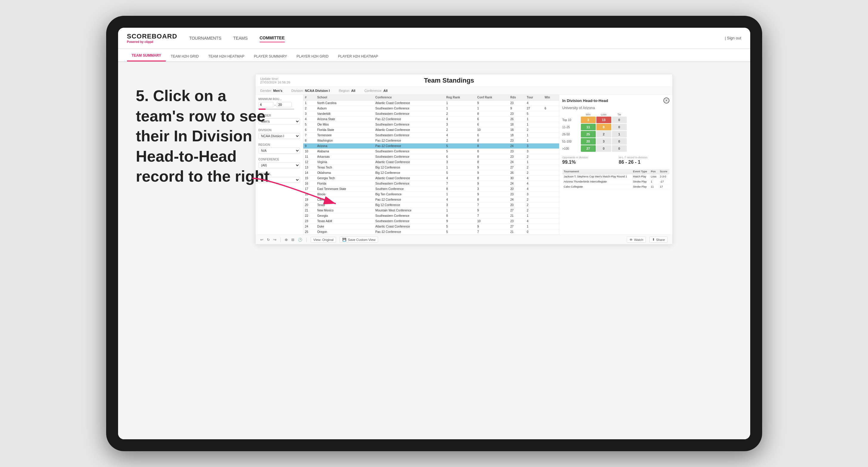 The height and width of the screenshot is (467, 868). I want to click on paste-icon: ⊞, so click(293, 240).